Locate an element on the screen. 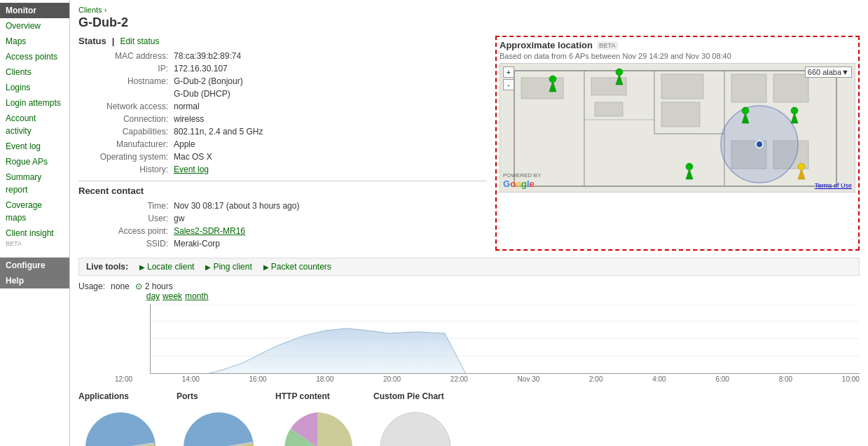 The image size is (868, 446). ssid-value: Meraki-Corp is located at coordinates (329, 244).